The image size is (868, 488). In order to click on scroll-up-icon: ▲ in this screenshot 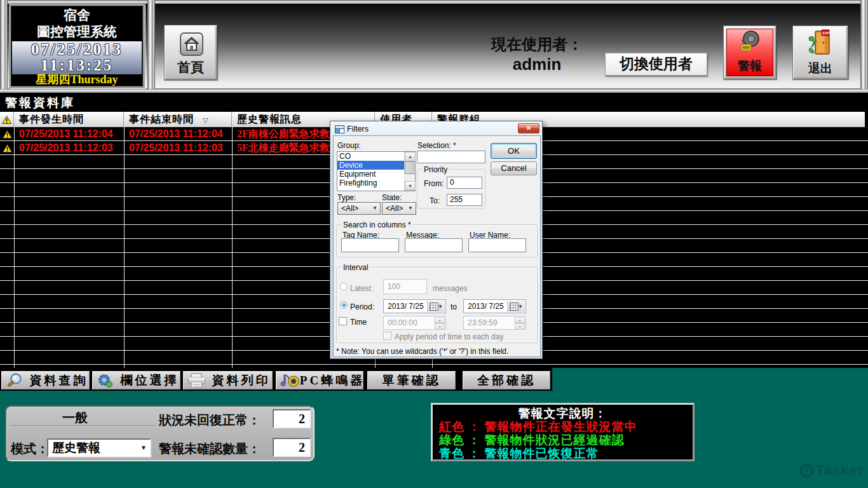, I will do `click(410, 156)`.